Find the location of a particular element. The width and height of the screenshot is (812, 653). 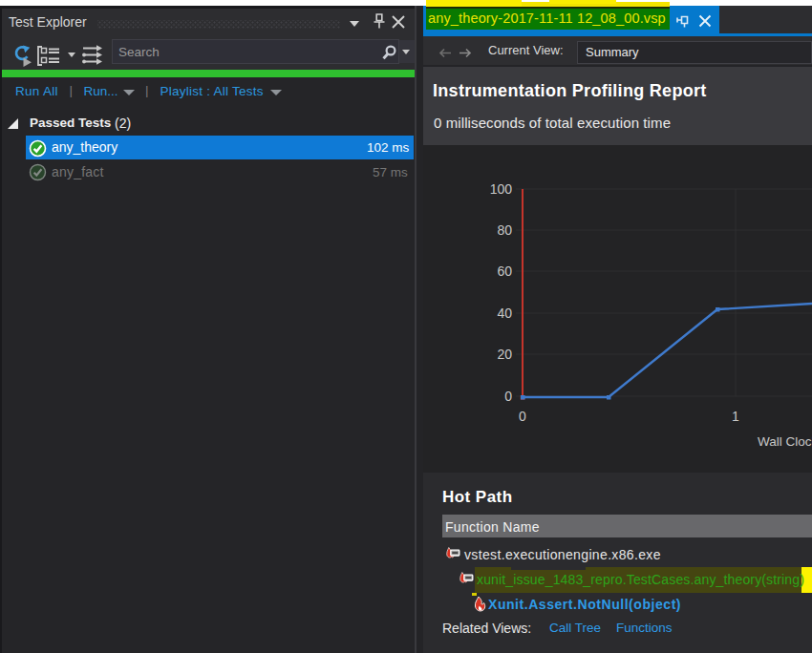

svg-text: 20 is located at coordinates (504, 354).